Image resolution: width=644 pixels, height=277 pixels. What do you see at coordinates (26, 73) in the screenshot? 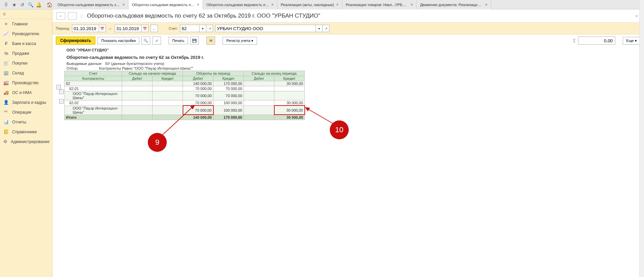
I see `sidebar-item-warehouse: 🏢Склад` at bounding box center [26, 73].